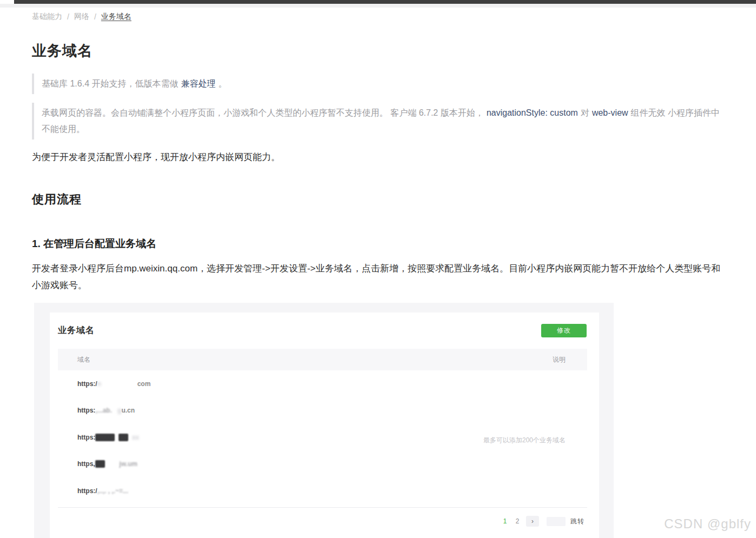 This screenshot has width=756, height=538. I want to click on domain-text-segment: xx, so click(135, 437).